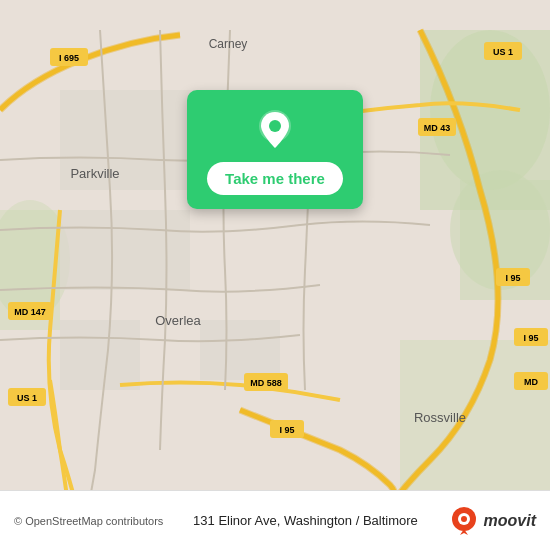  I want to click on svg-text: Overlea, so click(178, 320).